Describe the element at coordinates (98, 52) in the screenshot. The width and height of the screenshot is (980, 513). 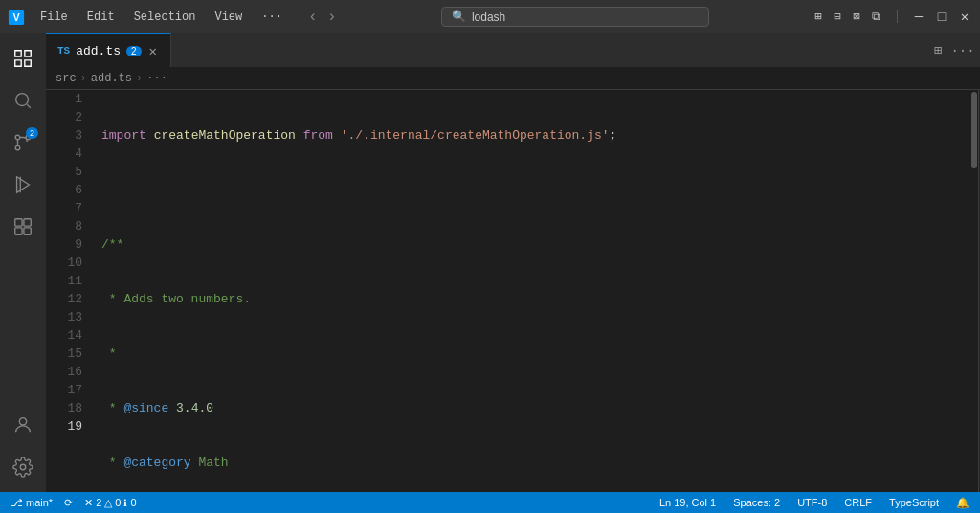
I see `tab-filename: add.ts` at that location.